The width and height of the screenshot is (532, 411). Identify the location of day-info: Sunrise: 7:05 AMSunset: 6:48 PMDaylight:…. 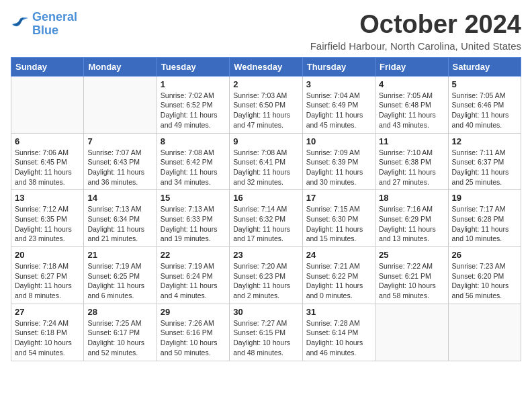
(411, 110).